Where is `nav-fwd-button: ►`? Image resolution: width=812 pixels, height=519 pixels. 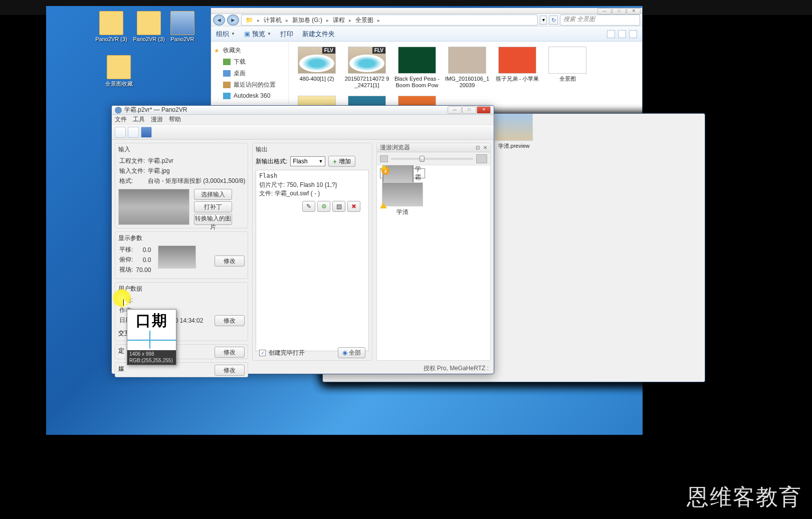
nav-fwd-button: ► is located at coordinates (233, 20).